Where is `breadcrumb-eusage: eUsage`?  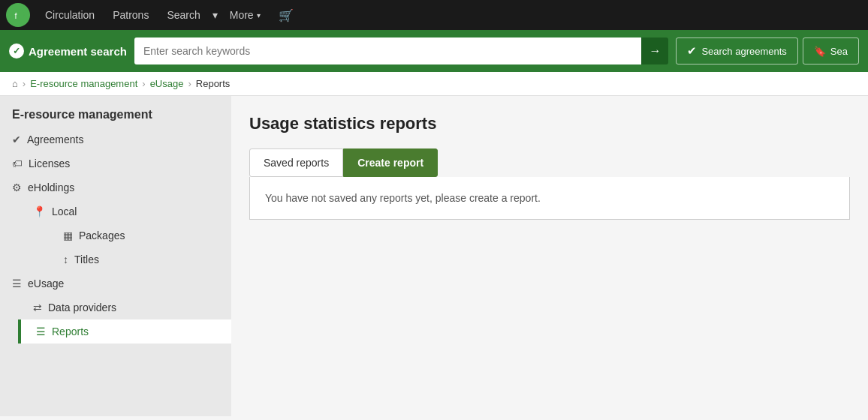
breadcrumb-eusage: eUsage is located at coordinates (167, 84).